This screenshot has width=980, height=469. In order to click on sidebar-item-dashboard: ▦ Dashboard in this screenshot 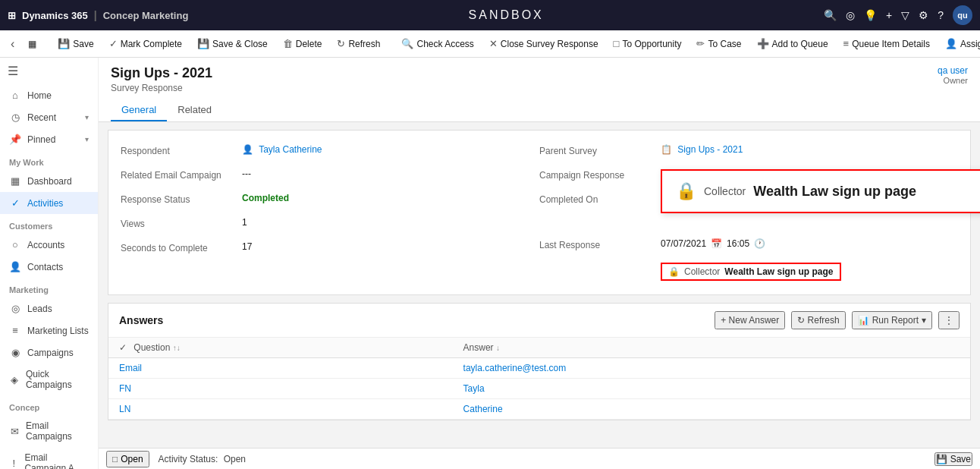, I will do `click(49, 181)`.